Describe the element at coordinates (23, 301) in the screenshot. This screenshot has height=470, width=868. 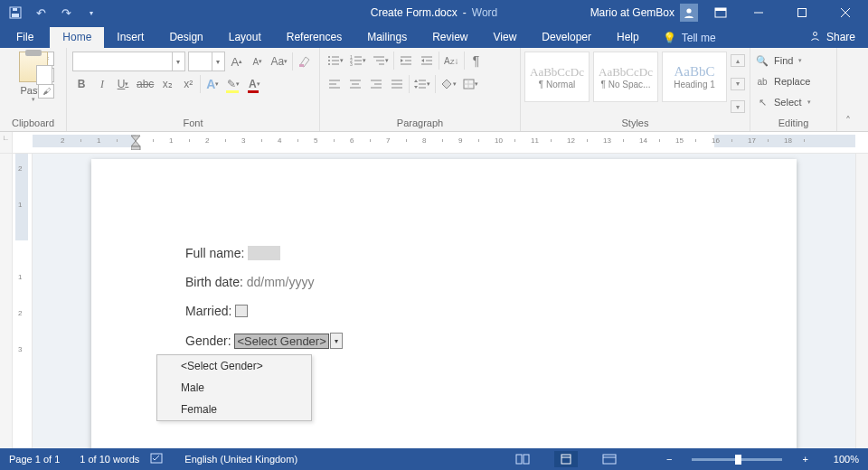
I see `vertical-ruler: 21123` at that location.